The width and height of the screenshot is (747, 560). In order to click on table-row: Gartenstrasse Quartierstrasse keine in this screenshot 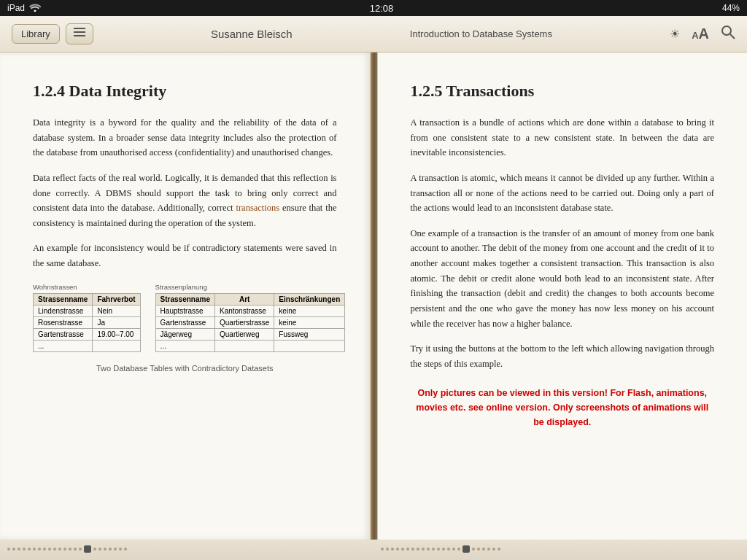, I will do `click(250, 322)`.